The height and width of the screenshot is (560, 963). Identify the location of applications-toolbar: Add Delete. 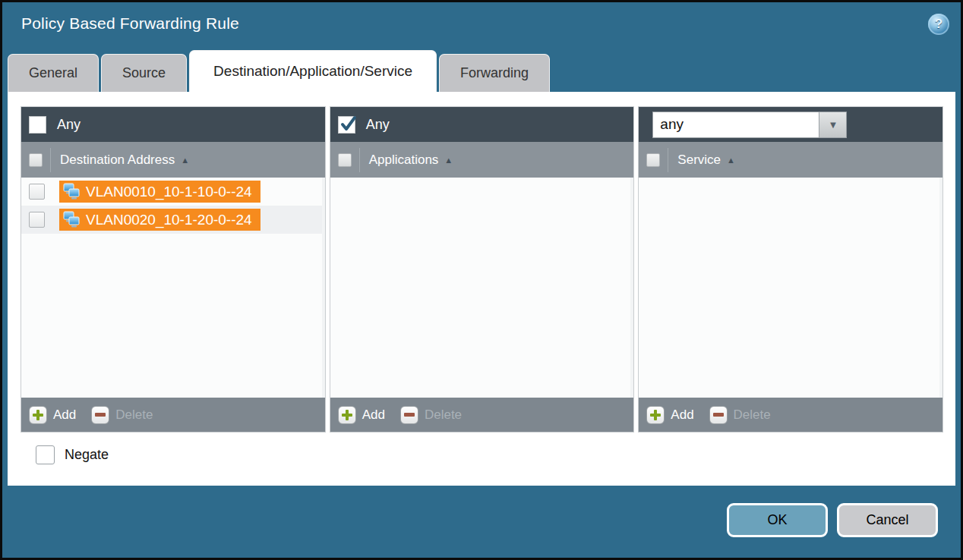
(482, 414).